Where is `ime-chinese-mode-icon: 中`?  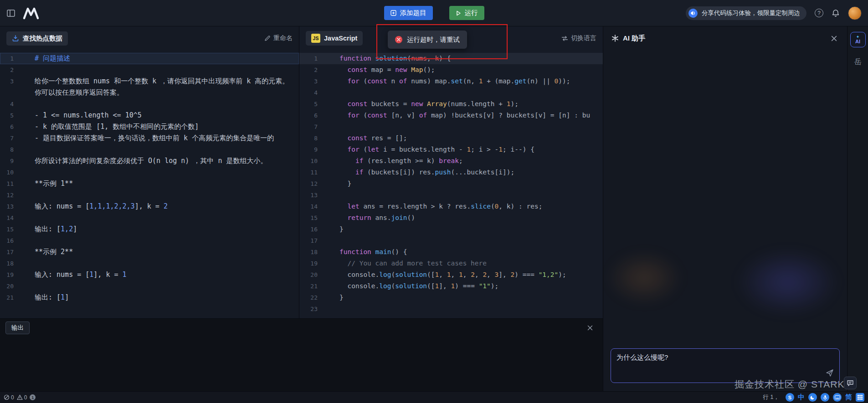
ime-chinese-mode-icon: 中 is located at coordinates (801, 397).